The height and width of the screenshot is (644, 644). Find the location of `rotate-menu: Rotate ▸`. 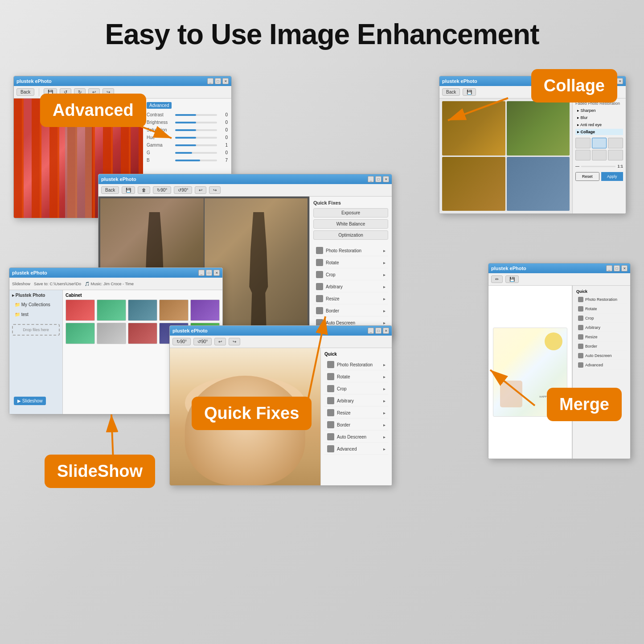

rotate-menu: Rotate ▸ is located at coordinates (351, 263).